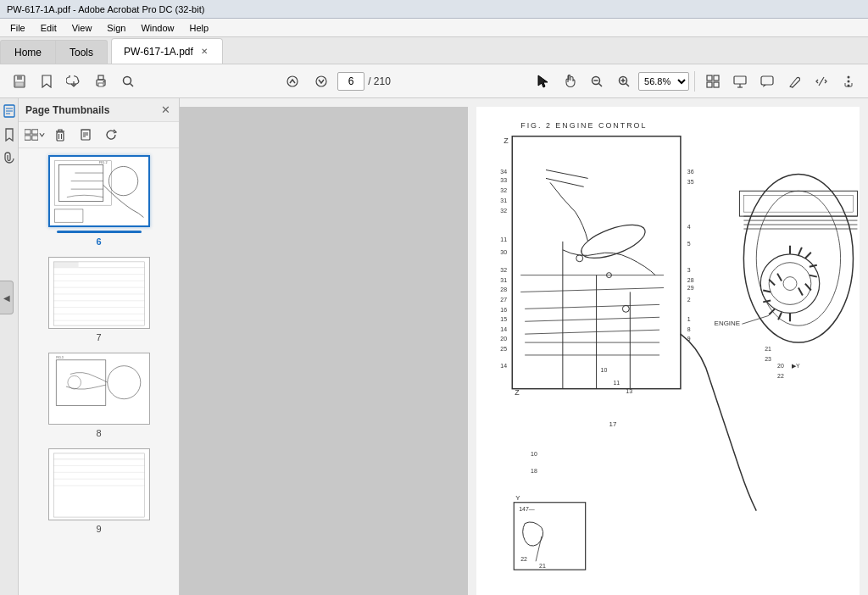 This screenshot has width=868, height=595. Describe the element at coordinates (49, 28) in the screenshot. I see `menu-edit: Edit` at that location.